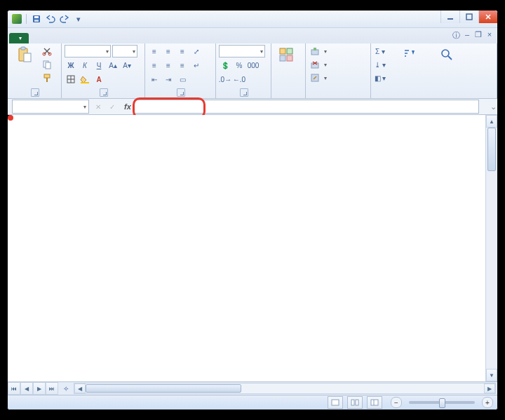  I want to click on mdi-minimize-icon: –, so click(467, 35).